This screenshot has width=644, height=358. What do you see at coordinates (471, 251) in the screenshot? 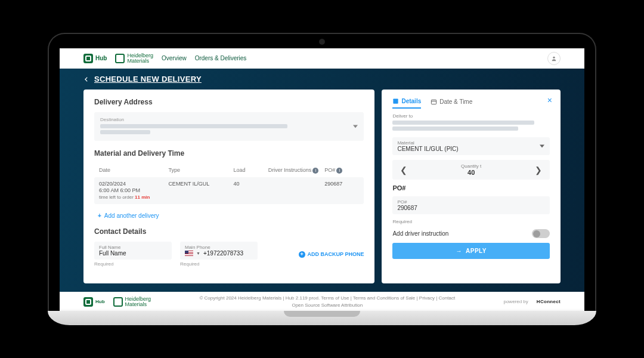
I see `apply-button: →APPLY` at bounding box center [471, 251].